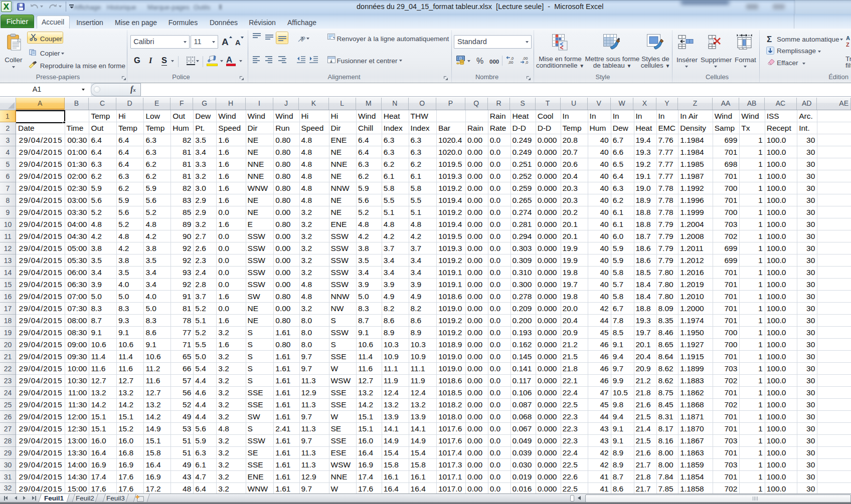 This screenshot has width=851, height=504. Describe the element at coordinates (510, 62) in the screenshot. I see `svg-text: ,00` at that location.